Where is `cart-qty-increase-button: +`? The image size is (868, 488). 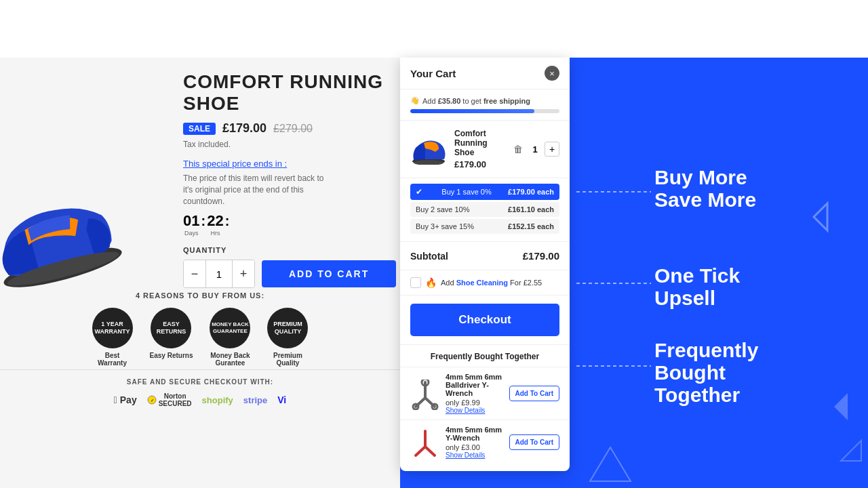
cart-qty-increase-button: + is located at coordinates (552, 149).